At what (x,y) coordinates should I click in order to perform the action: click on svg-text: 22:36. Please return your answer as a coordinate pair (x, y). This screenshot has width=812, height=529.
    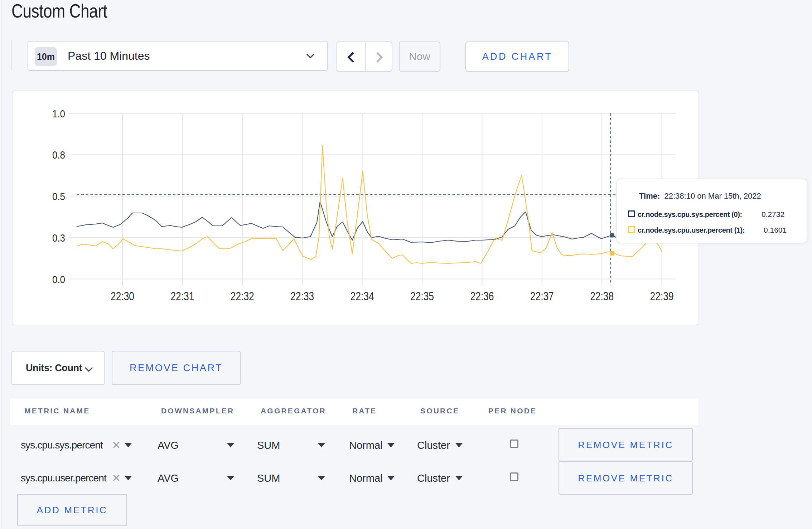
    Looking at the image, I should click on (482, 296).